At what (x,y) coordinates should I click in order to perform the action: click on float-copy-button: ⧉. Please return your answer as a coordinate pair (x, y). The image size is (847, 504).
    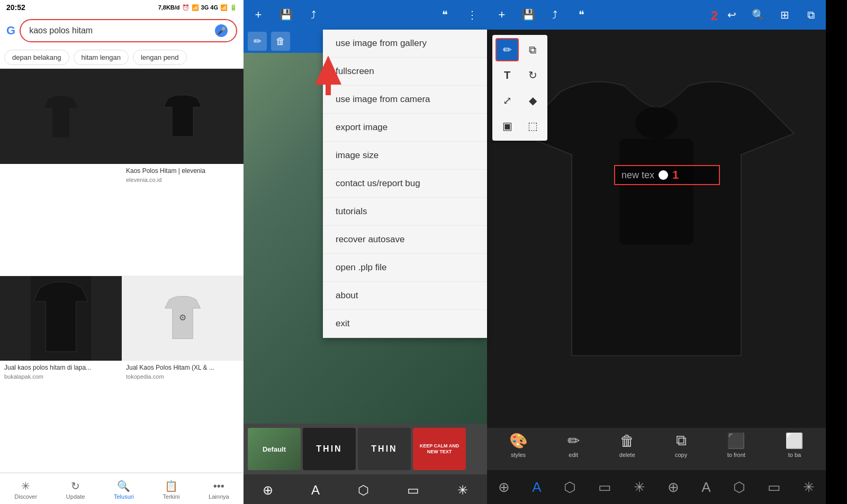
    Looking at the image, I should click on (533, 50).